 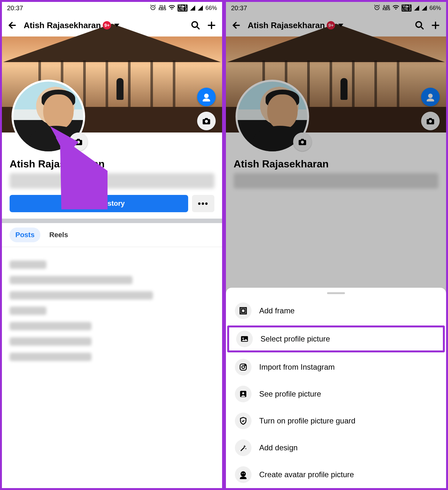 What do you see at coordinates (243, 367) in the screenshot?
I see `instagram-icon` at bounding box center [243, 367].